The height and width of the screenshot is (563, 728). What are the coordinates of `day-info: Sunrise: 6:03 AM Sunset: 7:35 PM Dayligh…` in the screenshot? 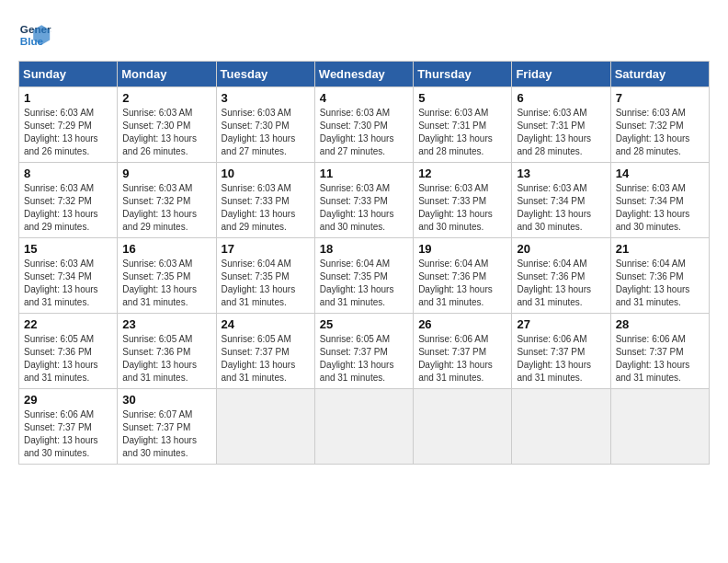 It's located at (166, 283).